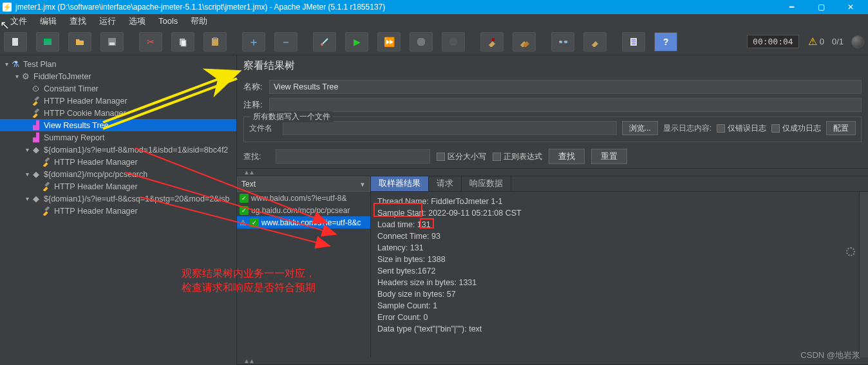 This screenshot has width=868, height=365. I want to click on success-only-checkbox: 仅成功日志, so click(796, 129).